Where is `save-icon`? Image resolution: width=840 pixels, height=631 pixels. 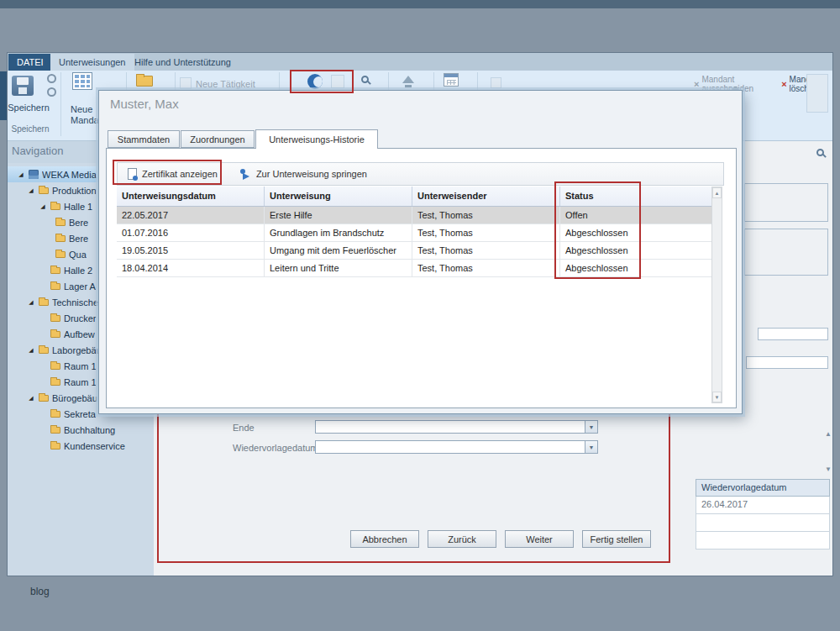
save-icon is located at coordinates (23, 86).